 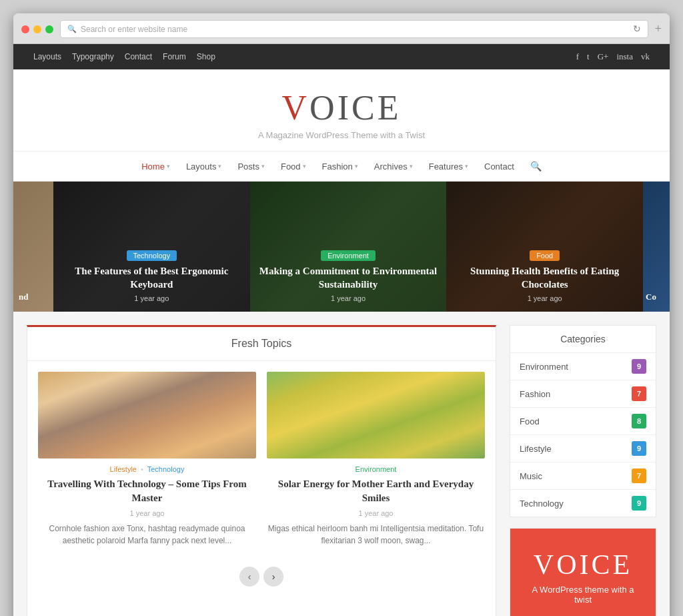 What do you see at coordinates (49, 29) in the screenshot?
I see `dot-green` at bounding box center [49, 29].